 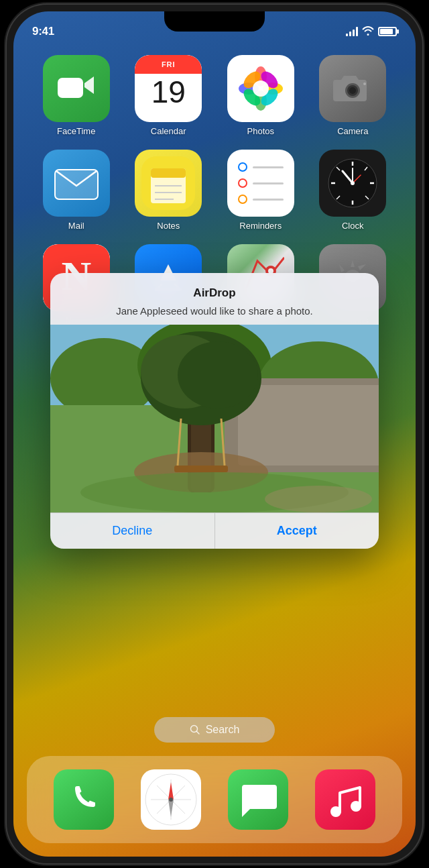 I want to click on airdrop-header: AirDrop Jane Appleseed would like to sha…, so click(x=214, y=299).